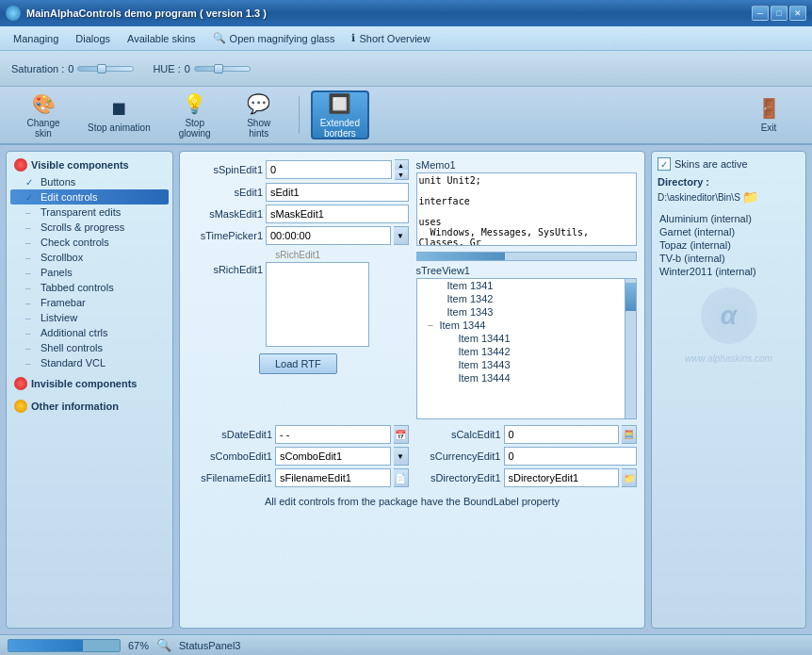  Describe the element at coordinates (329, 170) in the screenshot. I see `sspin-input` at that location.